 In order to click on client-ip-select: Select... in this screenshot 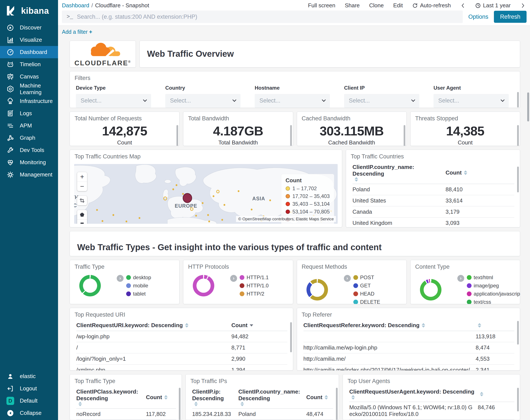, I will do `click(382, 101)`.